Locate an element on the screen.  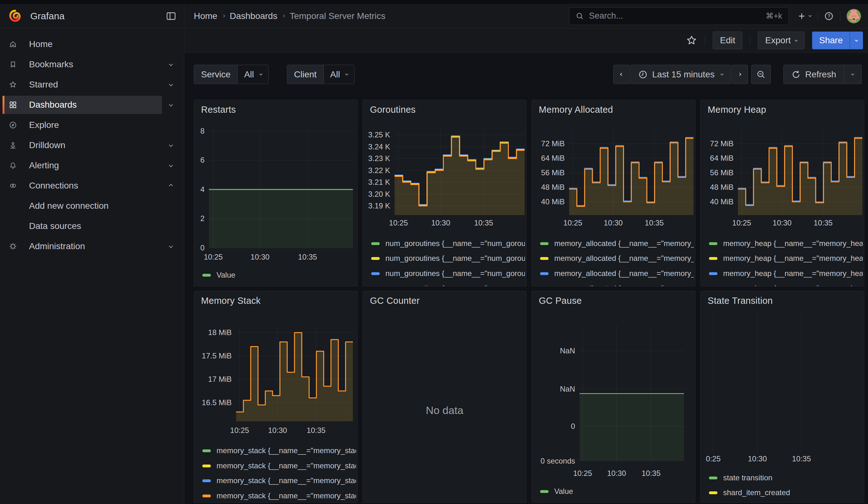
x-axis-label: 10:25 is located at coordinates (213, 257).